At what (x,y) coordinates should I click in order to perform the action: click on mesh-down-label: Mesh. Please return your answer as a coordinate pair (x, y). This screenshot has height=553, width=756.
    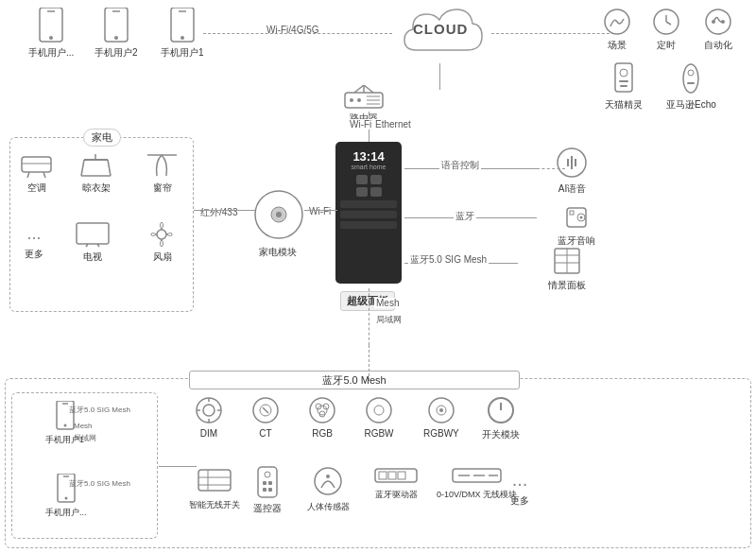
    Looking at the image, I should click on (387, 302).